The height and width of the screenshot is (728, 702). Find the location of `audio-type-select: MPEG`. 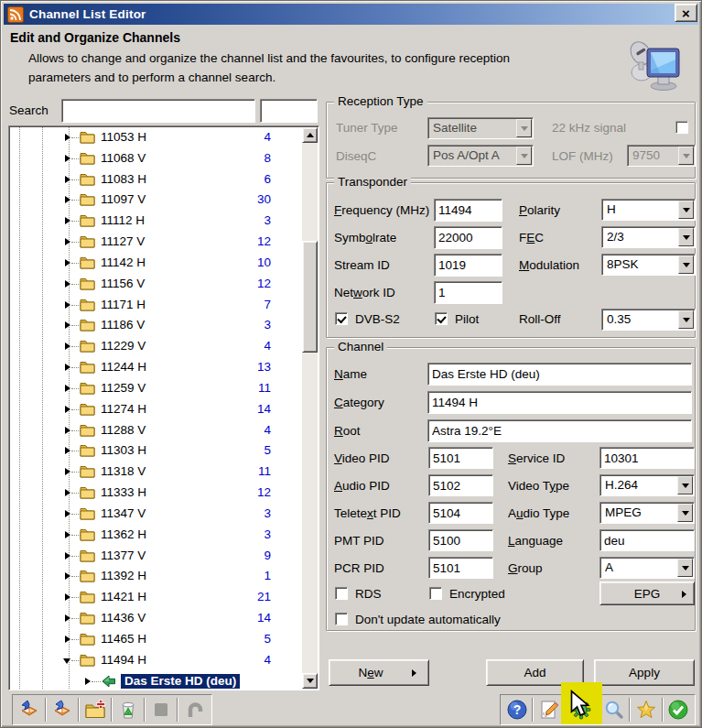

audio-type-select: MPEG is located at coordinates (647, 513).